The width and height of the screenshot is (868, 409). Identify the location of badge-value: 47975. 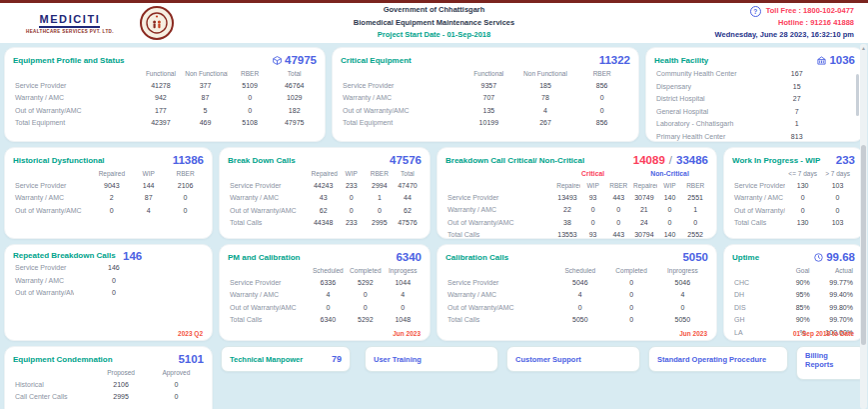
(301, 60).